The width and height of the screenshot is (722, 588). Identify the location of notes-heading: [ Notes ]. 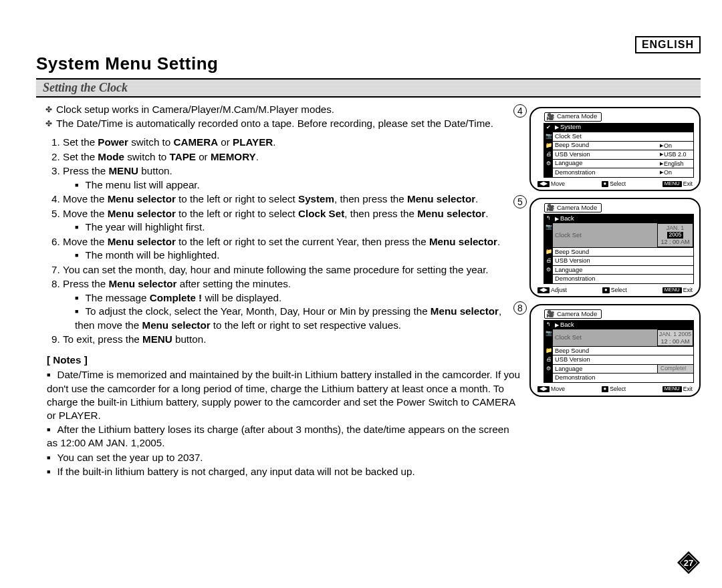
(284, 361).